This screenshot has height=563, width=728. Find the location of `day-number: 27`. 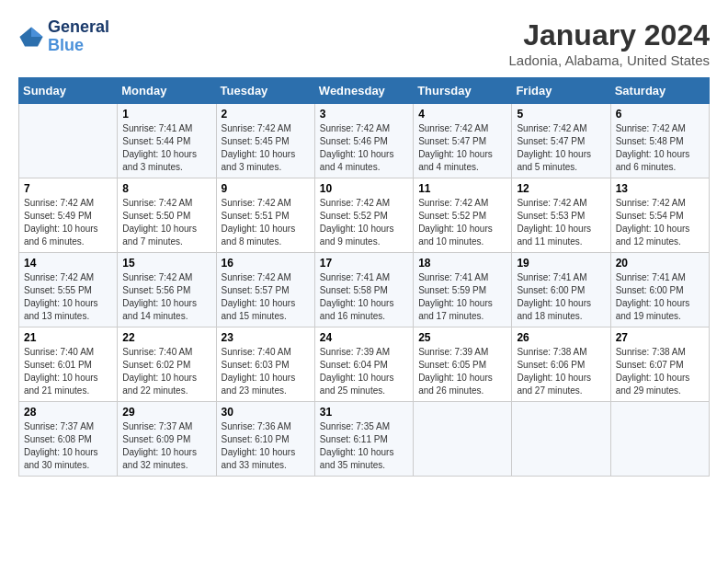

day-number: 27 is located at coordinates (660, 338).